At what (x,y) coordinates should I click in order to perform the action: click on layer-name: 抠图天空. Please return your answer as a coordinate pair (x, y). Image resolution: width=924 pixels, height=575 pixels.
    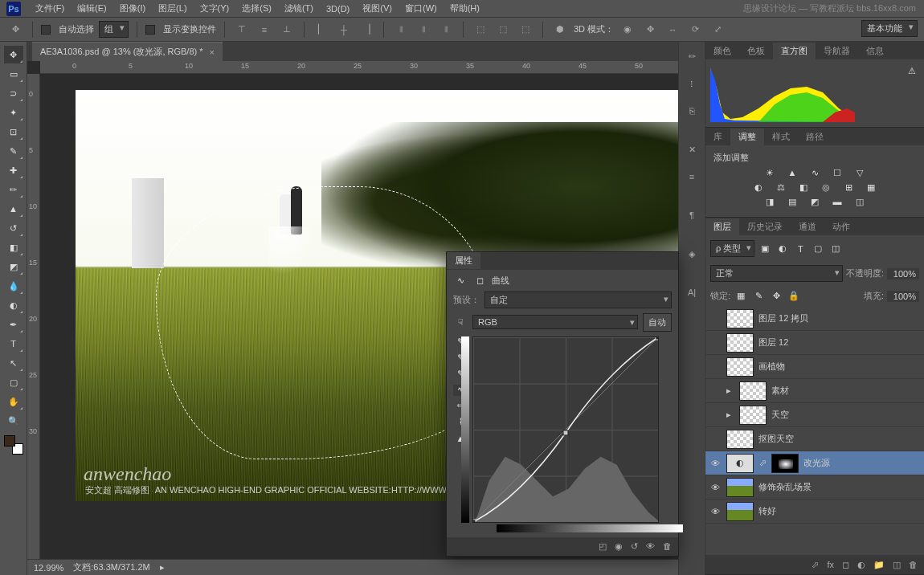
    Looking at the image, I should click on (840, 438).